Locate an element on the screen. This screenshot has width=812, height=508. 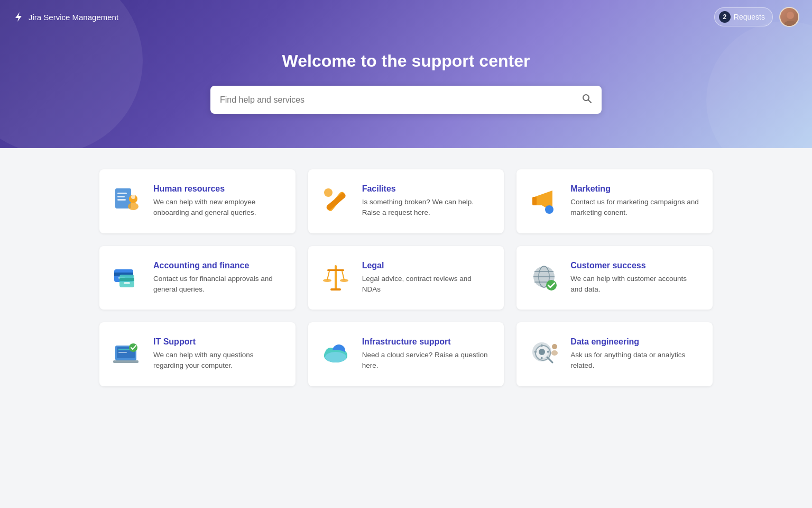
service-icon-customer-success is located at coordinates (544, 278).